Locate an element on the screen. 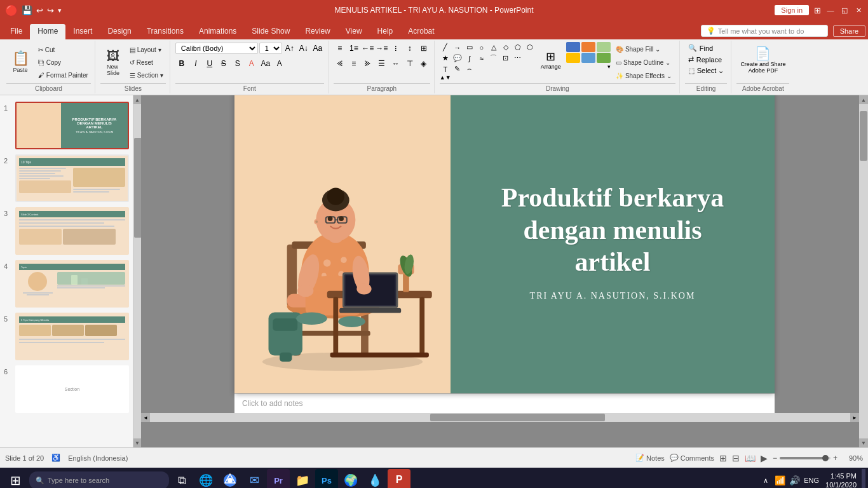 The image size is (868, 488). taskbar-search-box: 🔍 Type here to search is located at coordinates (99, 480).